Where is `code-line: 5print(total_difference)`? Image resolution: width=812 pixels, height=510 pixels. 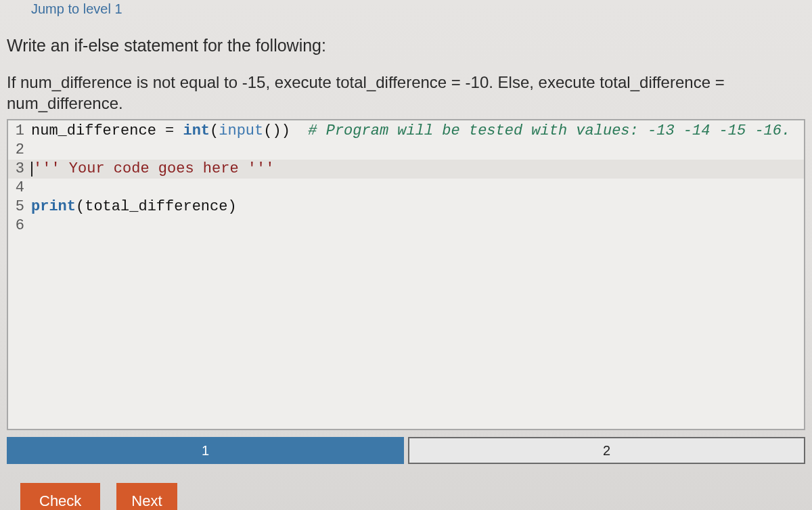
code-line: 5print(total_difference) is located at coordinates (406, 207).